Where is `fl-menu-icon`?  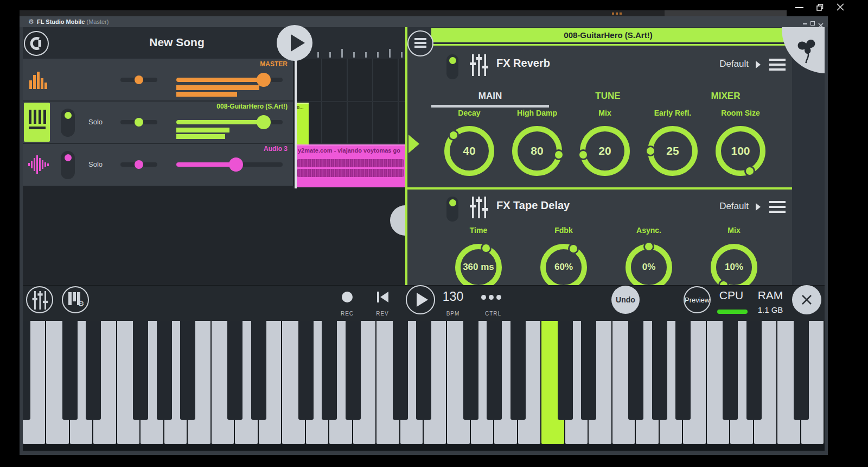
fl-menu-icon is located at coordinates (36, 43).